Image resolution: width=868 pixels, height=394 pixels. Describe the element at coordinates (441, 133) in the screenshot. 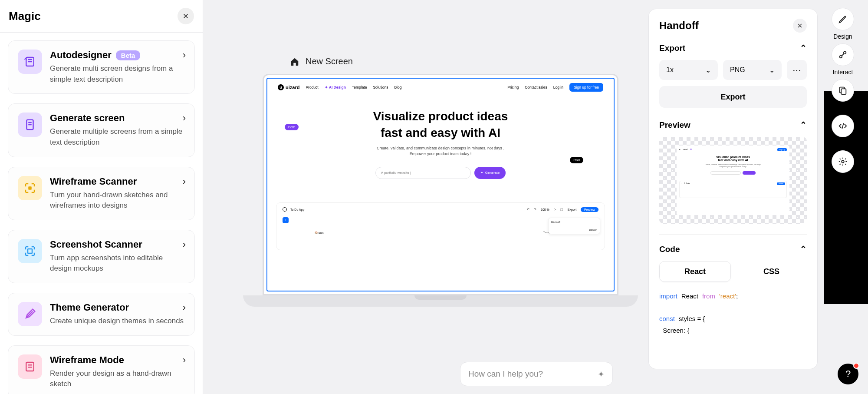

I see `mock-hero-line2: fast and easy with AI` at that location.